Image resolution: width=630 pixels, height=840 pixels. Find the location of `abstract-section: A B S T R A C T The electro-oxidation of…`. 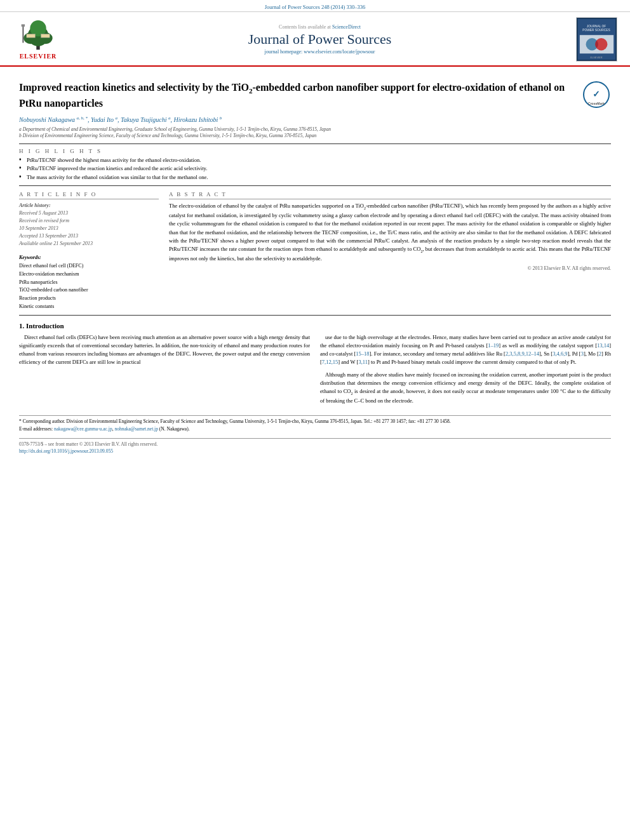

abstract-section: A B S T R A C T The electro-oxidation of… is located at coordinates (390, 231).